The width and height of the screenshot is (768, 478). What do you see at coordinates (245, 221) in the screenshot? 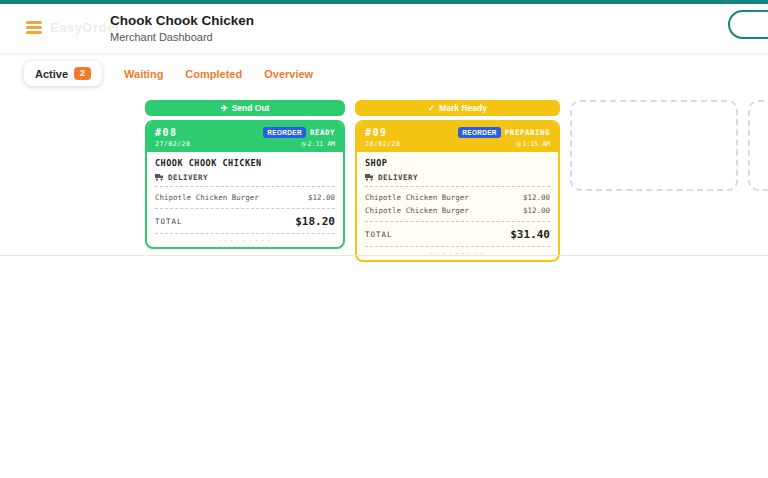
I see `total-row: TOTAL $18.20` at bounding box center [245, 221].